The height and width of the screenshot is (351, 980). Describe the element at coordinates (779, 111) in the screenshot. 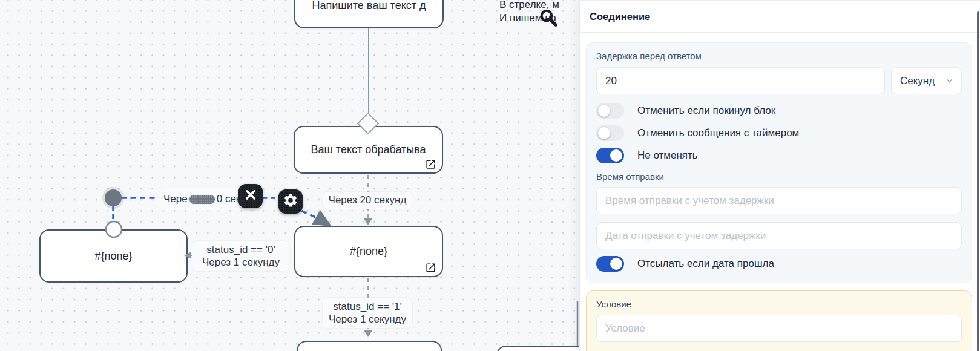

I see `toggle-row-cancel-if-left: Отменить если покинул блок` at that location.